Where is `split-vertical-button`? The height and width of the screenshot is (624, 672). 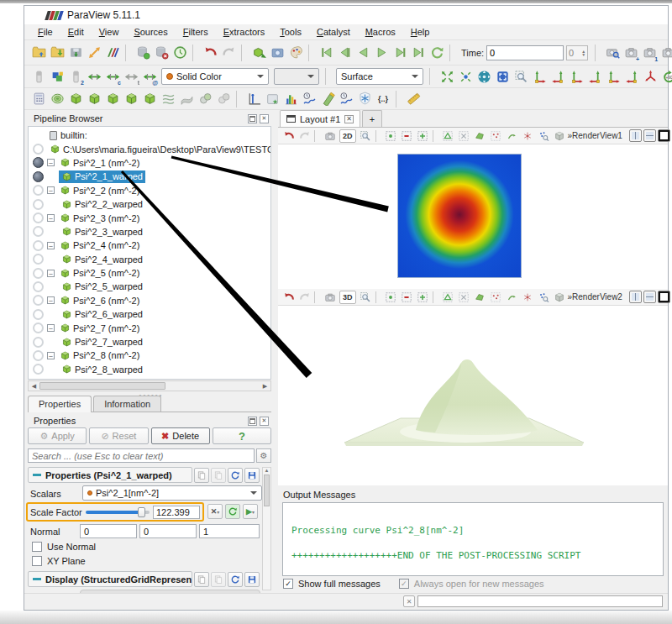 split-vertical-button is located at coordinates (650, 136).